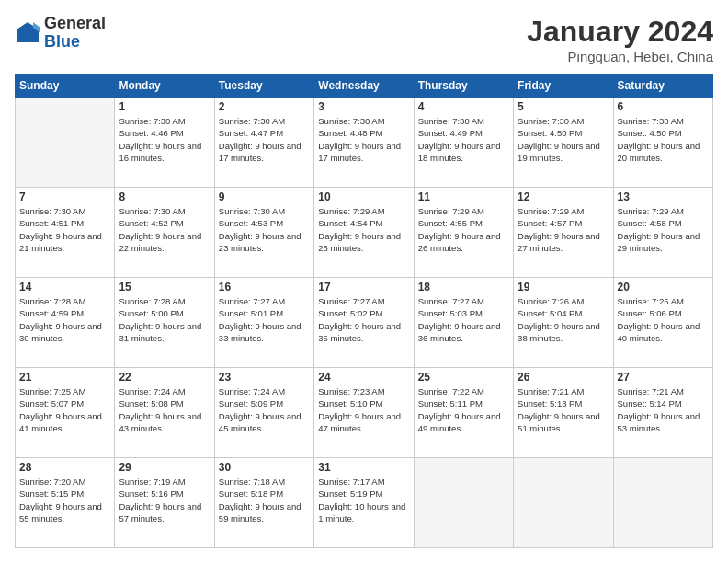 Image resolution: width=728 pixels, height=563 pixels. What do you see at coordinates (664, 377) in the screenshot?
I see `day-number: 27` at bounding box center [664, 377].